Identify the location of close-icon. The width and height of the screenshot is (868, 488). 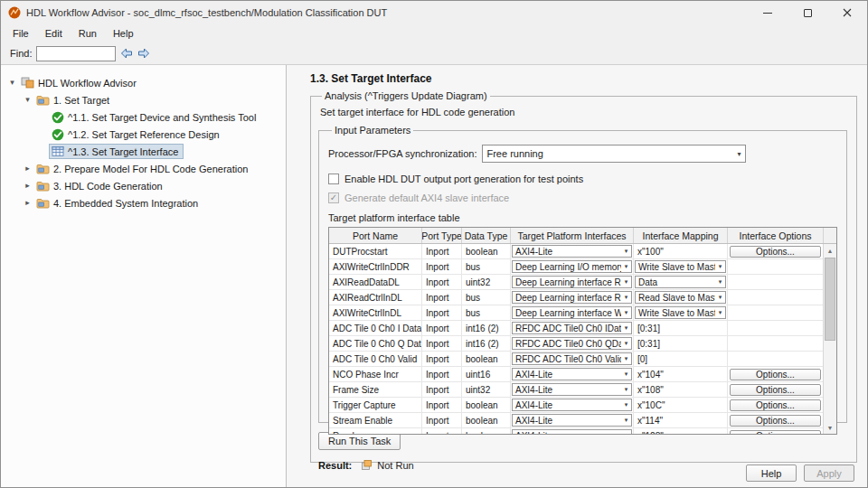
(847, 13).